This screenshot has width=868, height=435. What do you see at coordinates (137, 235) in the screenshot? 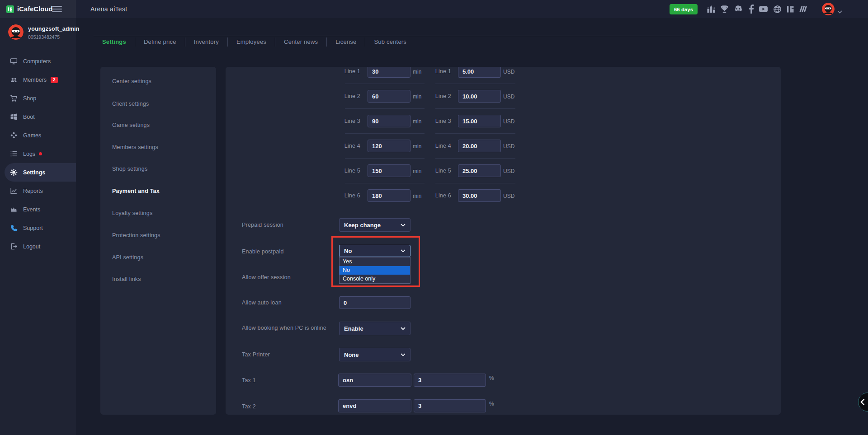
I see `menu-item-protection-settings: Protection settings` at bounding box center [137, 235].